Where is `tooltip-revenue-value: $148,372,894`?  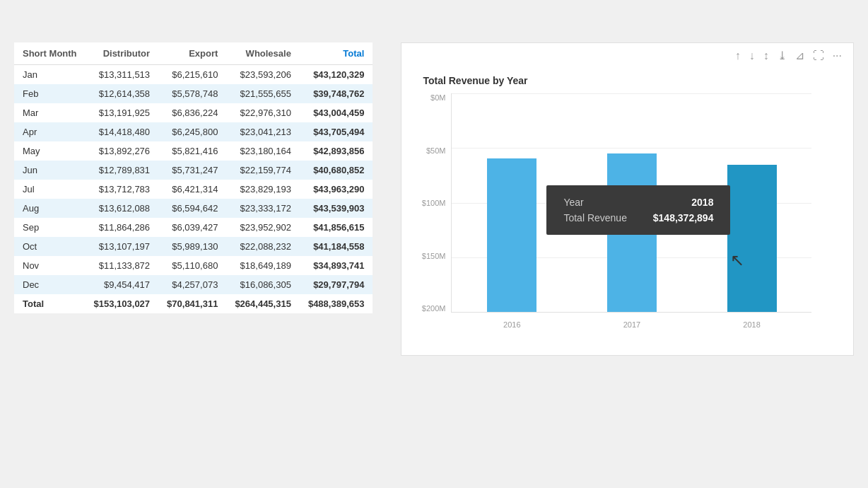 tooltip-revenue-value: $148,372,894 is located at coordinates (684, 218).